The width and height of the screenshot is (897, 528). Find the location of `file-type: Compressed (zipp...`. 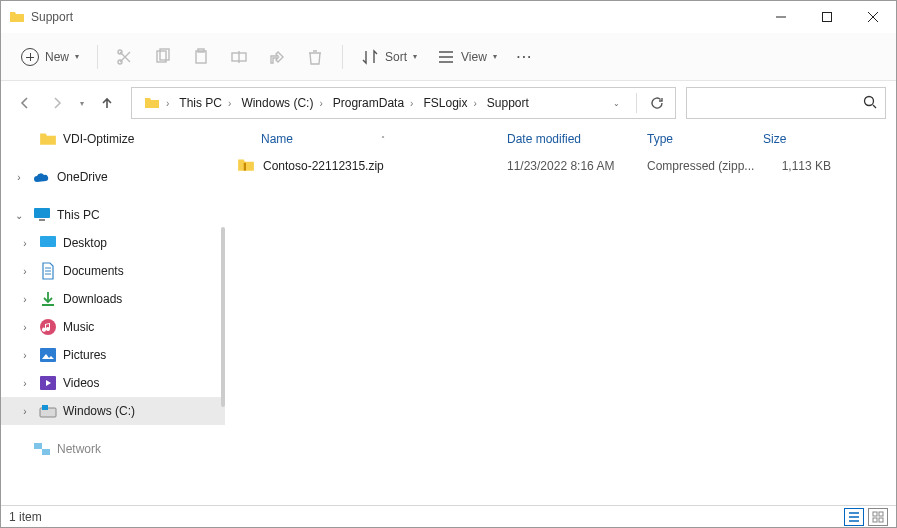

file-type: Compressed (zipp... is located at coordinates (705, 166).